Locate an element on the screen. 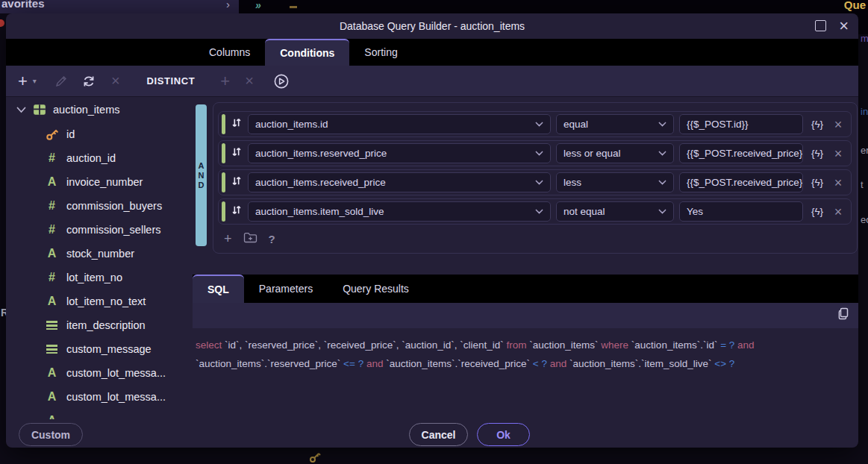 This screenshot has height=464, width=868. tab-query-results: Query Results is located at coordinates (376, 289).